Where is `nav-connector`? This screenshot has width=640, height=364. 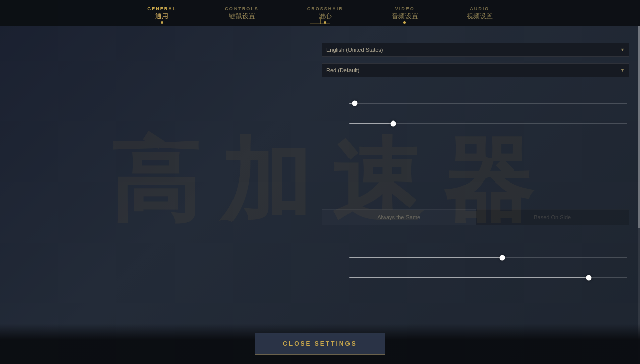 nav-connector is located at coordinates (320, 21).